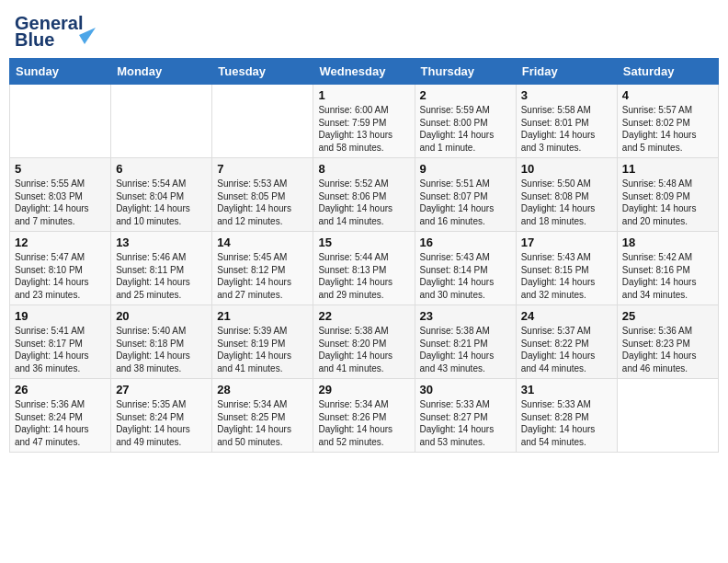 The height and width of the screenshot is (563, 728). What do you see at coordinates (667, 72) in the screenshot?
I see `weekday-header-saturday: Saturday` at bounding box center [667, 72].